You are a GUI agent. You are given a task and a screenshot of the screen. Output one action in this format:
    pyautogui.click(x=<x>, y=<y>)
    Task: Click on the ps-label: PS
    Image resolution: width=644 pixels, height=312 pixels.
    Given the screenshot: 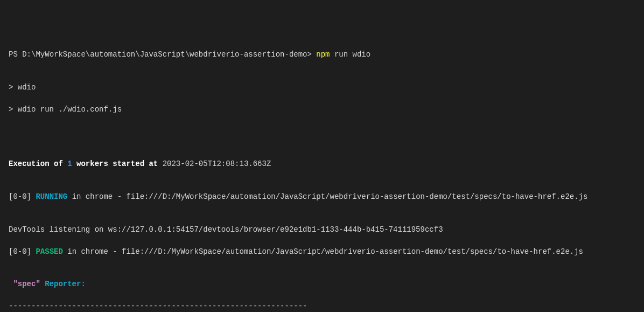 What is the action you would take?
    pyautogui.click(x=15, y=54)
    